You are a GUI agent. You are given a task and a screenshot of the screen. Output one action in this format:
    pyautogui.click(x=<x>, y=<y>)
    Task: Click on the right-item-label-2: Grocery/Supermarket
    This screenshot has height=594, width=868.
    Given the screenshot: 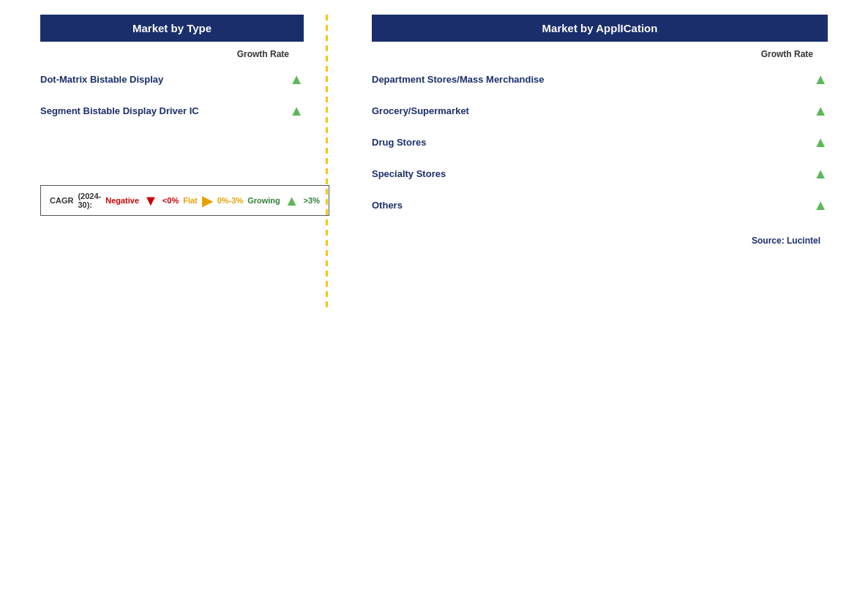 What is the action you would take?
    pyautogui.click(x=593, y=111)
    